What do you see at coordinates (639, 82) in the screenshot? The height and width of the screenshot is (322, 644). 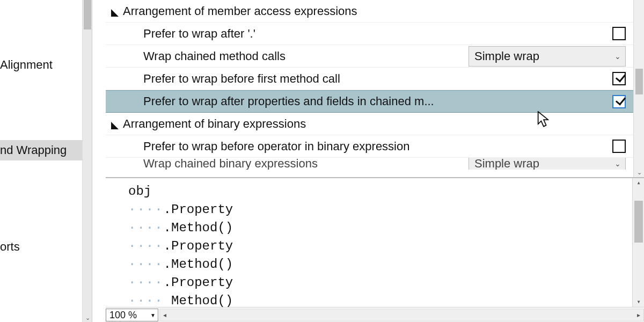 I see `settings-scrollbar-thumb` at bounding box center [639, 82].